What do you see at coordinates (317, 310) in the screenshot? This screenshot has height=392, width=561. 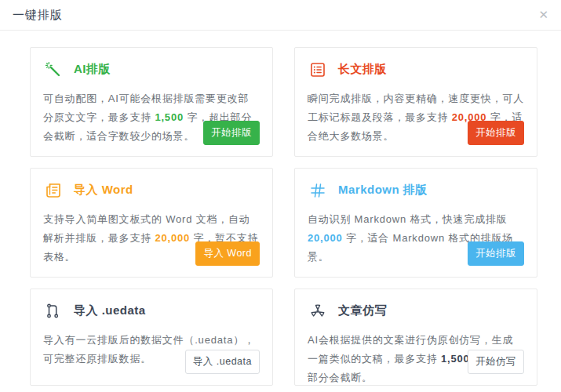 I see `radiation-icon` at bounding box center [317, 310].